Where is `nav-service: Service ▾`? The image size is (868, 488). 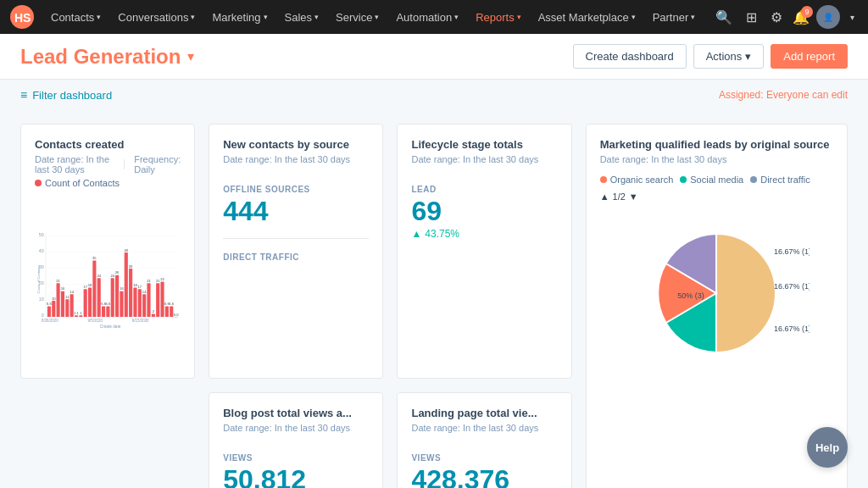
nav-service: Service ▾ is located at coordinates (358, 17).